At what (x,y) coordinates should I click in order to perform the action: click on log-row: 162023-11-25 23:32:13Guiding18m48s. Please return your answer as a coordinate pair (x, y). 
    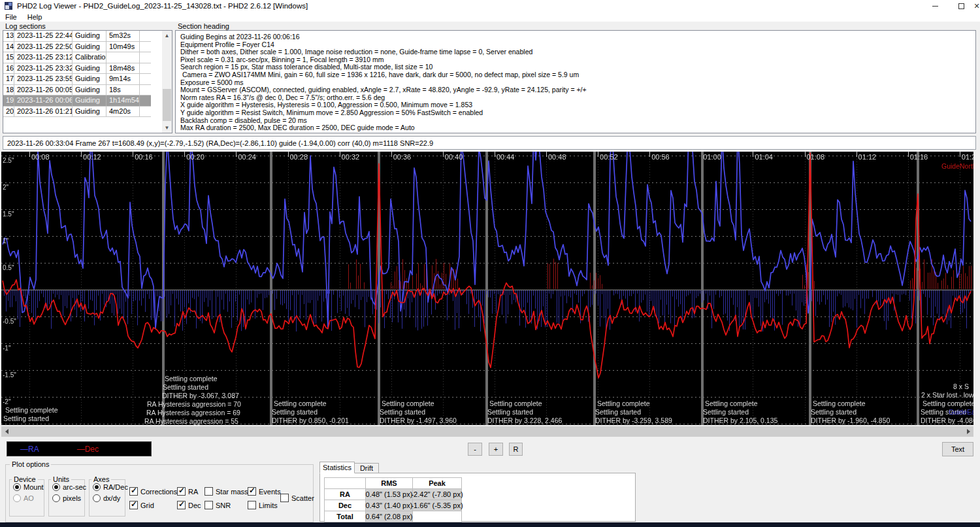
    Looking at the image, I should click on (77, 69).